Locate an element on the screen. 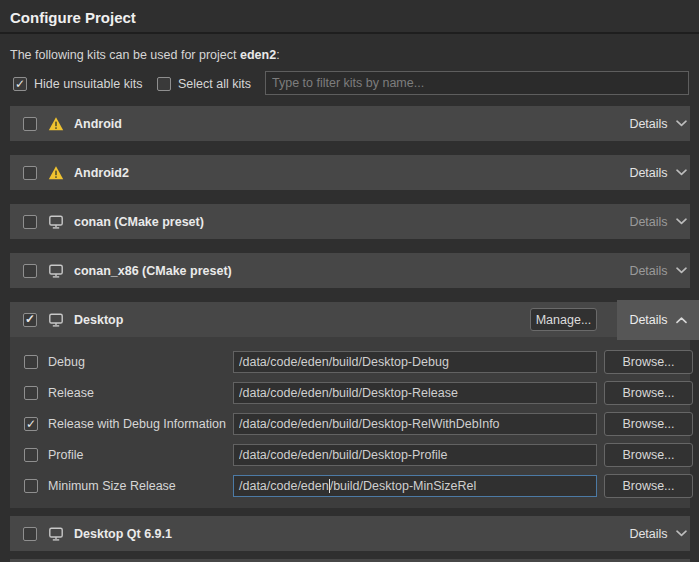 The height and width of the screenshot is (562, 699). title-divider is located at coordinates (350, 33).